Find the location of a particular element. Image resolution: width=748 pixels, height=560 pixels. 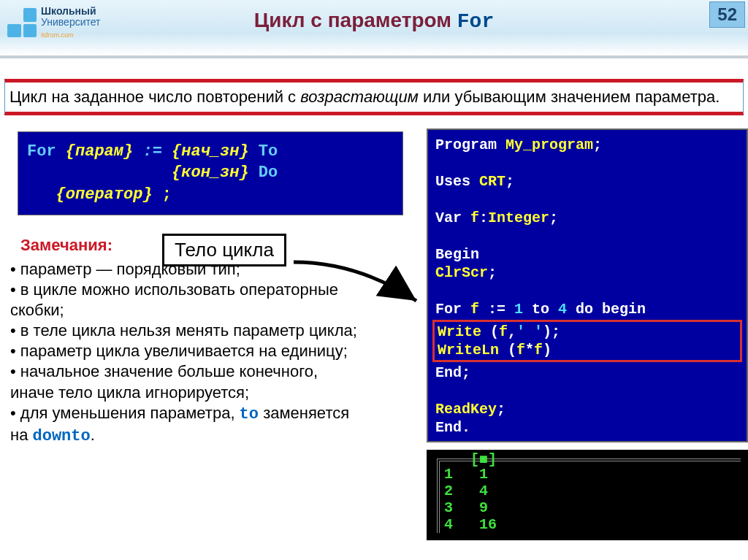

plh-op: {оператор} is located at coordinates (104, 194).